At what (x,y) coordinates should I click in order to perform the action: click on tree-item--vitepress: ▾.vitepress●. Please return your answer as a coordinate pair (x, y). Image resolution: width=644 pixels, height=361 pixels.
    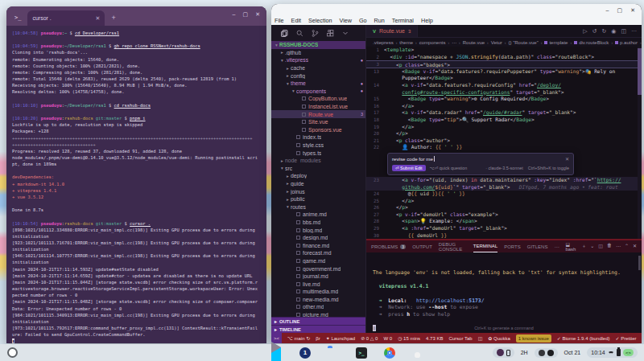
    Looking at the image, I should click on (319, 60).